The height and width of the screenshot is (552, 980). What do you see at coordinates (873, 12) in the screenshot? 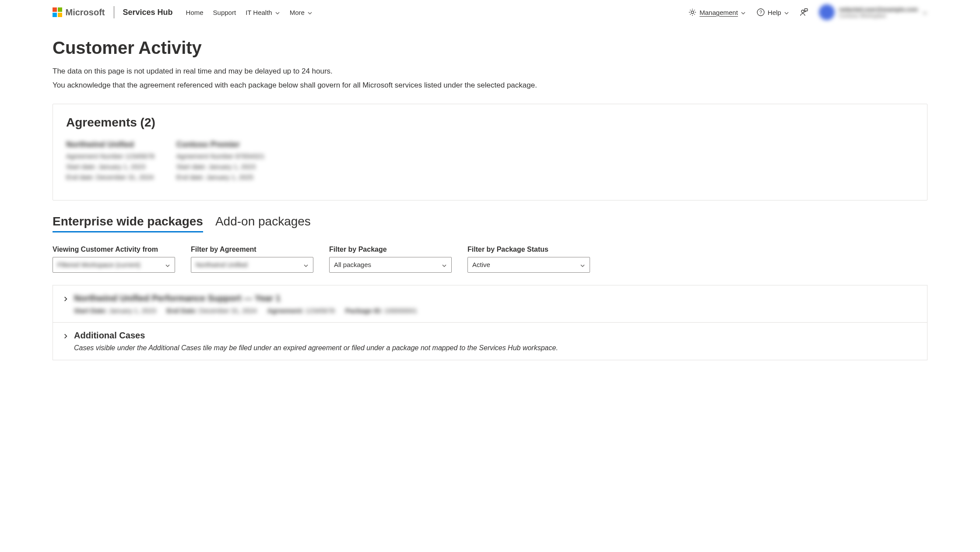
I see `account-menu: redacted.user@example.com Contoso Worksp…` at bounding box center [873, 12].